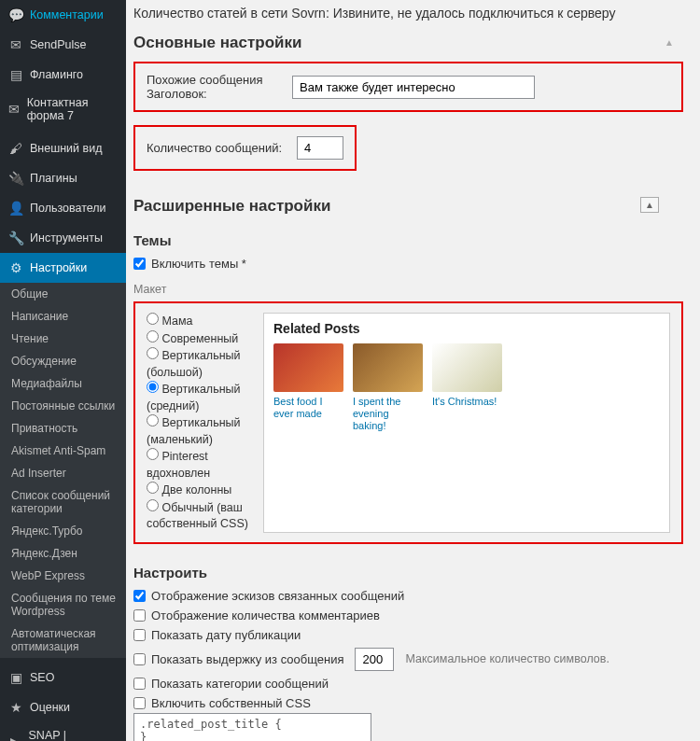 This screenshot has width=700, height=741. I want to click on option-label: Показать дату публикации, so click(226, 635).